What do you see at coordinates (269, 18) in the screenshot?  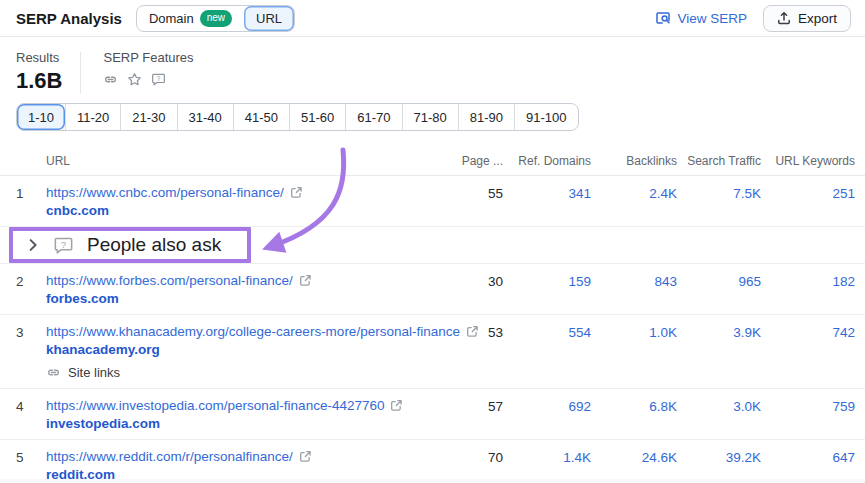 I see `tab-url-label: URL` at bounding box center [269, 18].